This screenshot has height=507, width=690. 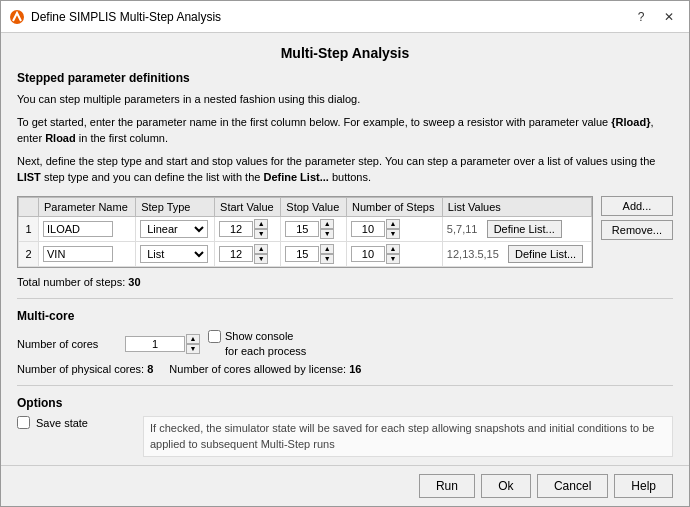 I want to click on row1-steps-up: ▲, so click(x=393, y=224).